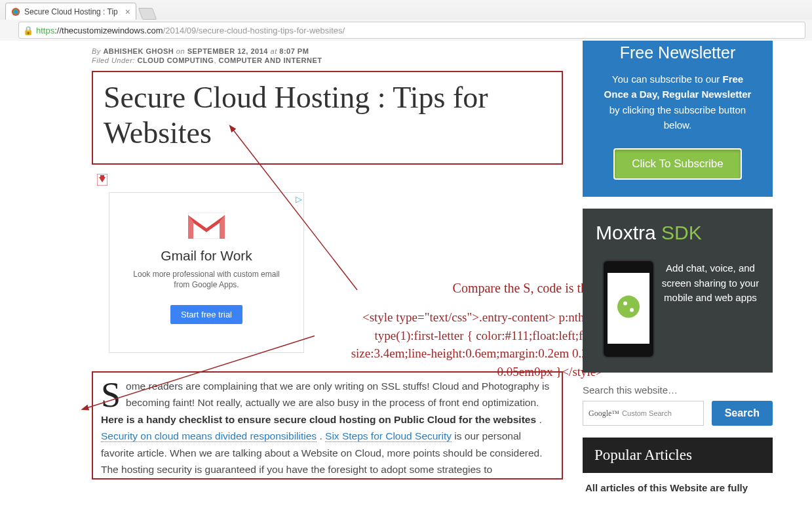 Image resolution: width=812 pixels, height=511 pixels. Describe the element at coordinates (406, 10) in the screenshot. I see `tab-bar: Secure Cloud Hosting : Tip ×` at that location.